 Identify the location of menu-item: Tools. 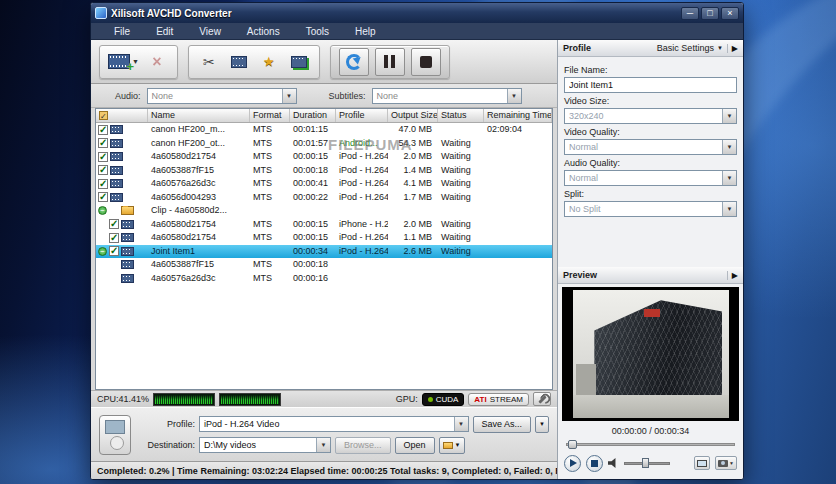
(318, 32).